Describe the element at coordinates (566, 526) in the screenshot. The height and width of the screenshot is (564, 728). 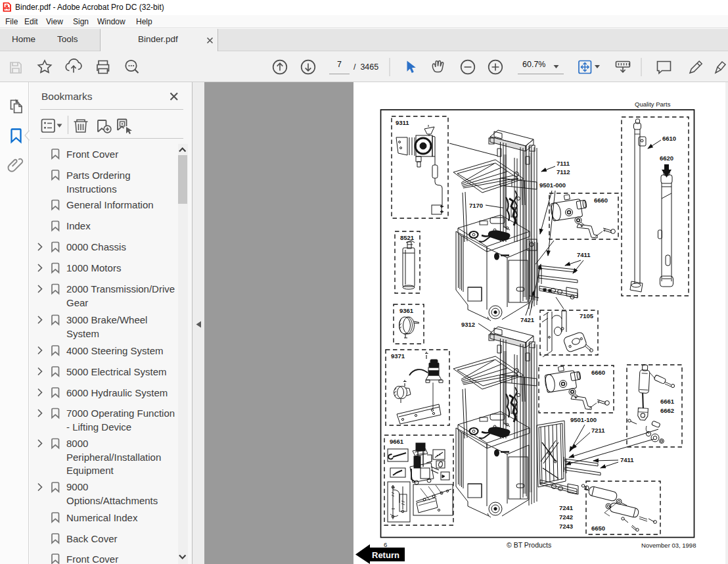
I see `svg-text: 7243` at that location.